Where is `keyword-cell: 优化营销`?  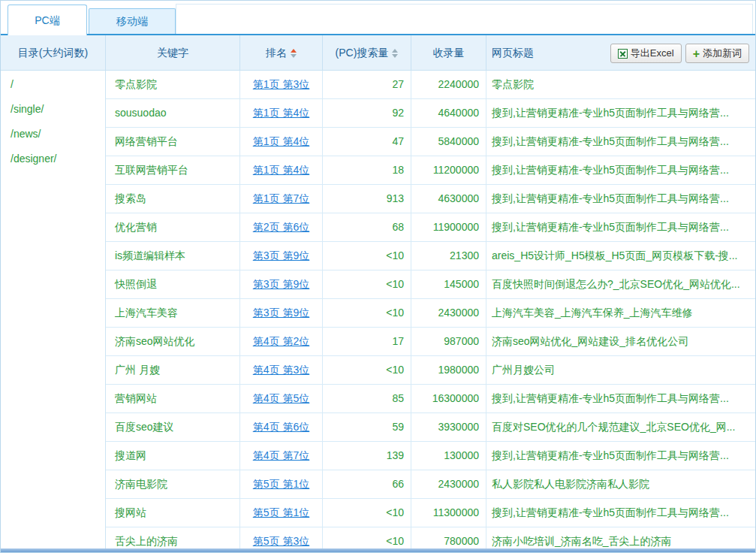
keyword-cell: 优化营销 is located at coordinates (173, 227).